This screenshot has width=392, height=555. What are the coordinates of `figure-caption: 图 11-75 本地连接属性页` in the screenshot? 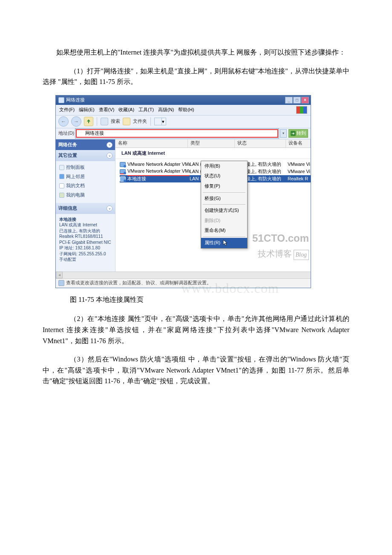 It's located at (196, 300).